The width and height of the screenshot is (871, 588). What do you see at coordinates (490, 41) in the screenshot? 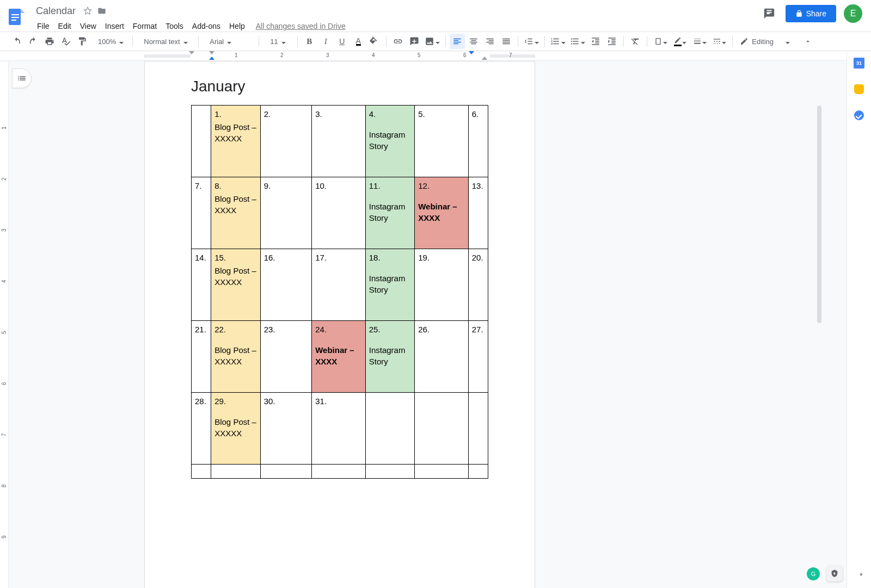
I see `align-right-button` at bounding box center [490, 41].